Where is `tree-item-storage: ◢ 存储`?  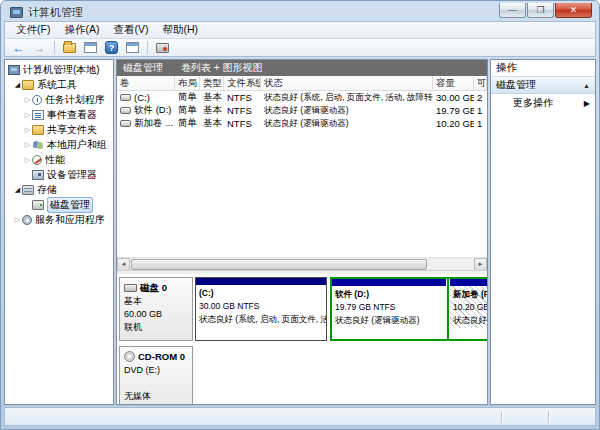
tree-item-storage: ◢ 存储 is located at coordinates (59, 190).